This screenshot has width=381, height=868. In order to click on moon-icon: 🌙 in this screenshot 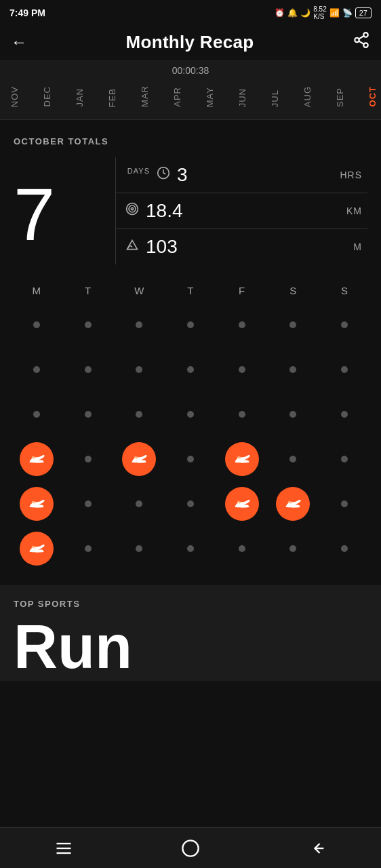, I will do `click(305, 13)`.